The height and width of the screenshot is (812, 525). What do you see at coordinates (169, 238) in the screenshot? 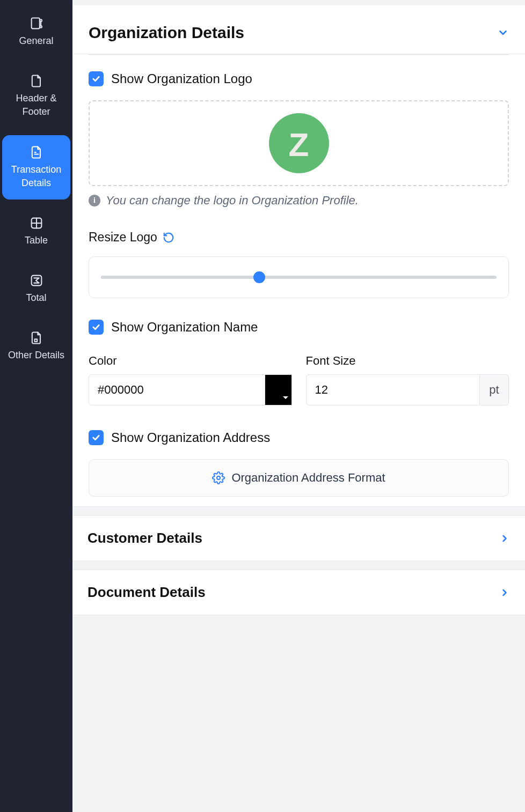
I see `reset-icon` at bounding box center [169, 238].